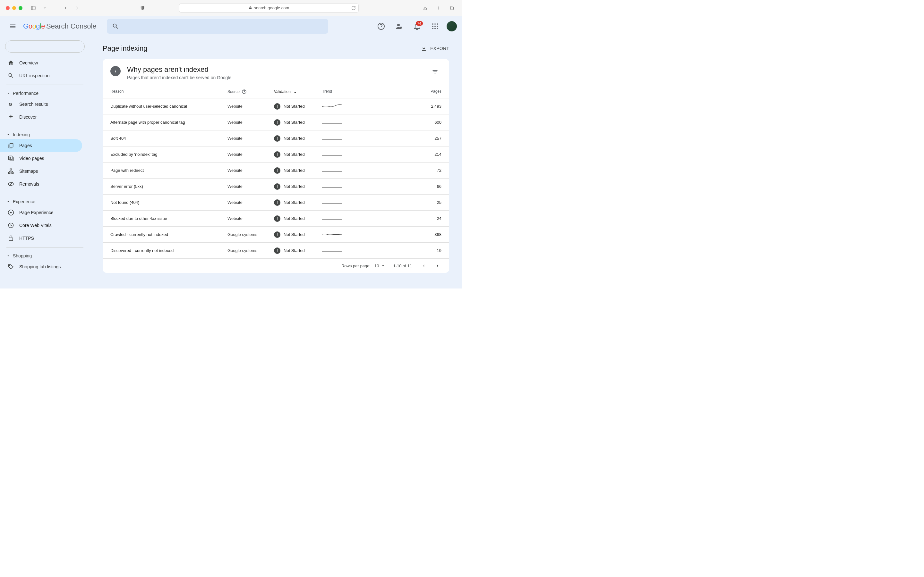  What do you see at coordinates (169, 170) in the screenshot?
I see `cell-reason: Page with redirect` at bounding box center [169, 170].